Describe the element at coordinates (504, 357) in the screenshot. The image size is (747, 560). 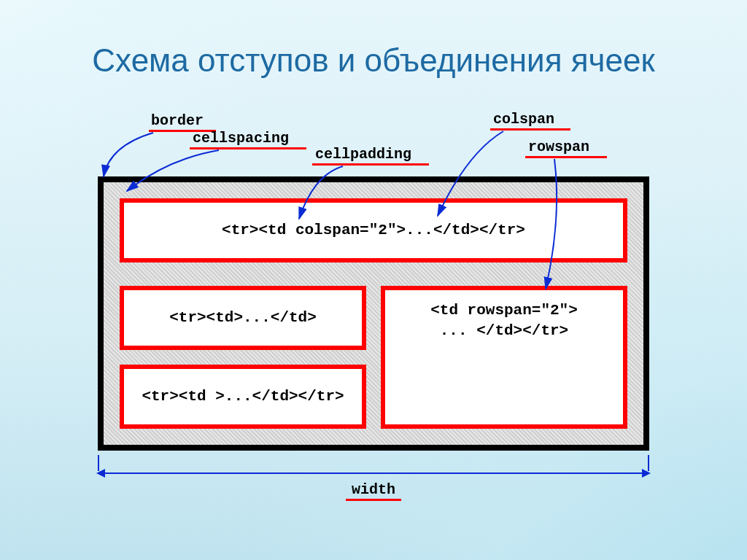
I see `cell-rowspan: <td rowspan="2"> ... </td></tr>` at that location.